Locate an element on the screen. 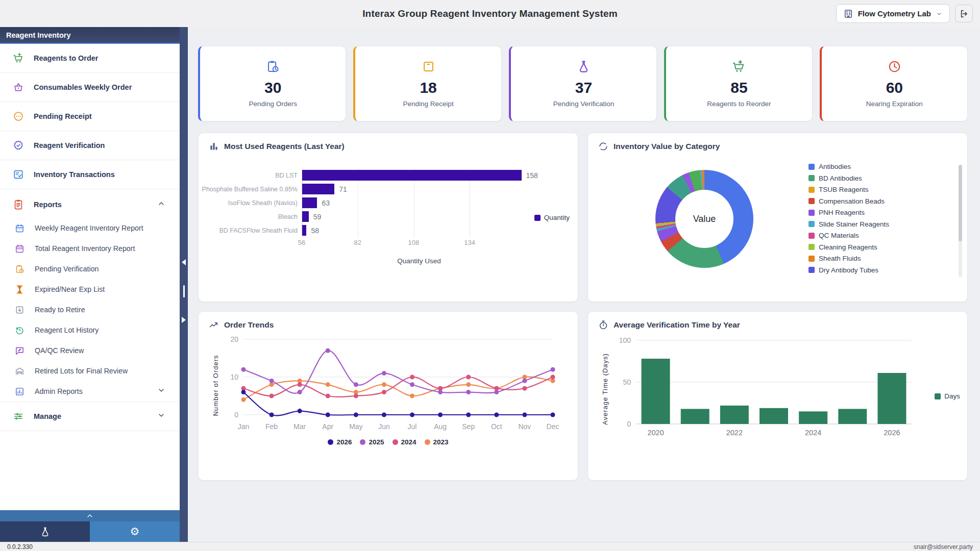 The image size is (980, 551). stat-label: Pending Orders is located at coordinates (273, 104).